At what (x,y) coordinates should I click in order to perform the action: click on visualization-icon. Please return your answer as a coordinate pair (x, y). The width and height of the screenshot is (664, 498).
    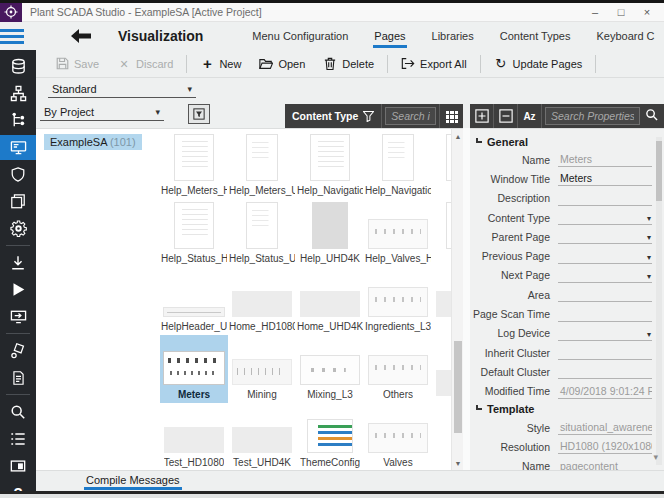
    Looking at the image, I should click on (18, 148).